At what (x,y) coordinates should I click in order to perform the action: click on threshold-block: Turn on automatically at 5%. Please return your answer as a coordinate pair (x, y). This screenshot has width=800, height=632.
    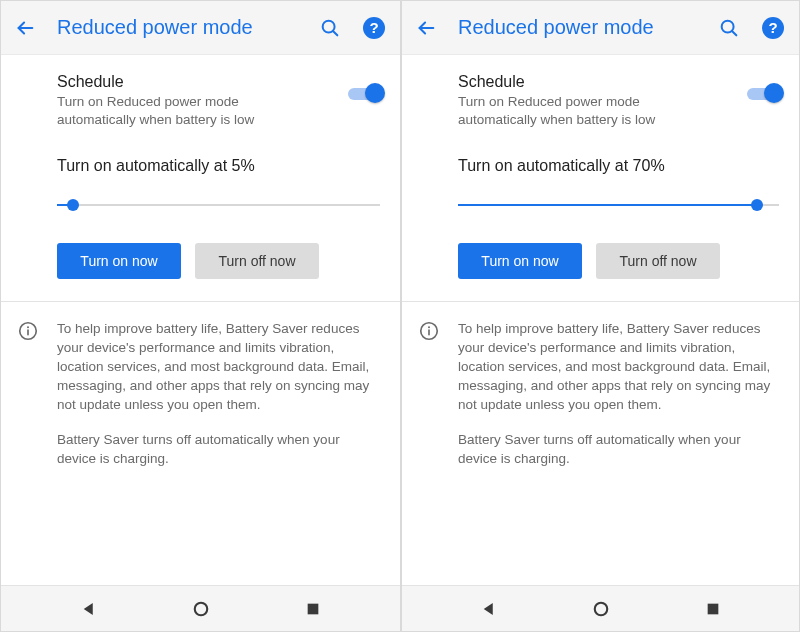
    Looking at the image, I should click on (200, 173).